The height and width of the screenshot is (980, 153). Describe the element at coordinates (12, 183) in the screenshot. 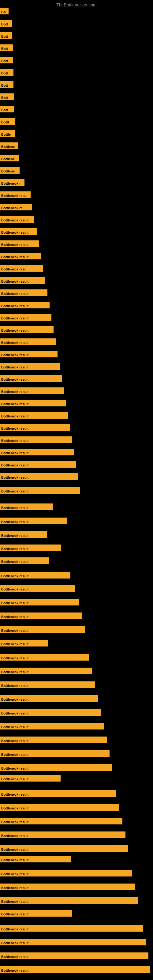

I see `bar-row: Bottleneck r` at that location.